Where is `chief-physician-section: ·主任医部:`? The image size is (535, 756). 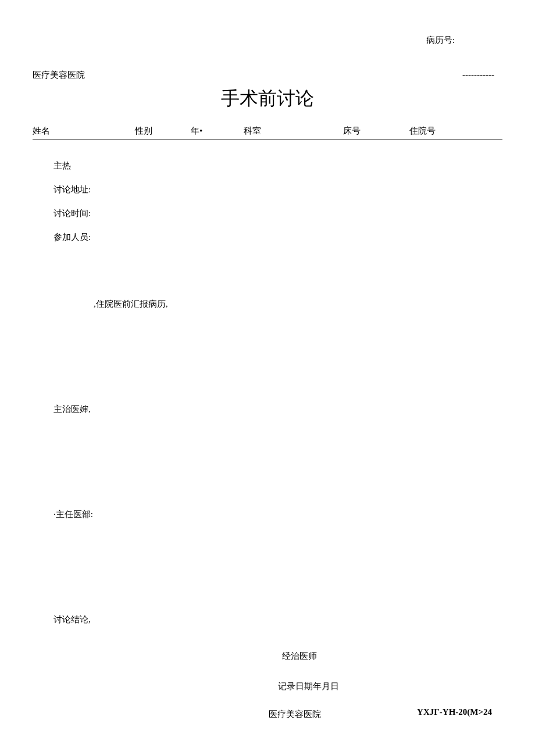
chief-physician-section: ·主任医部: is located at coordinates (278, 515).